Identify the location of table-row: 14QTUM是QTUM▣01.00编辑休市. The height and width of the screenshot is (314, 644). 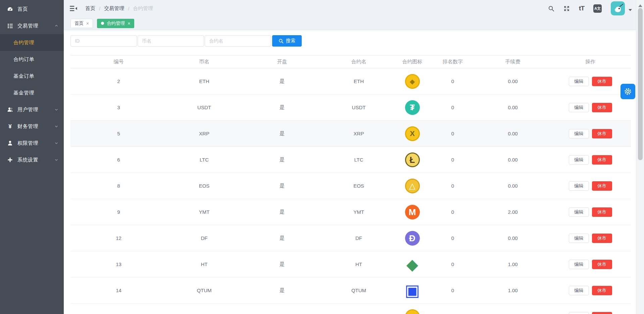
(351, 291).